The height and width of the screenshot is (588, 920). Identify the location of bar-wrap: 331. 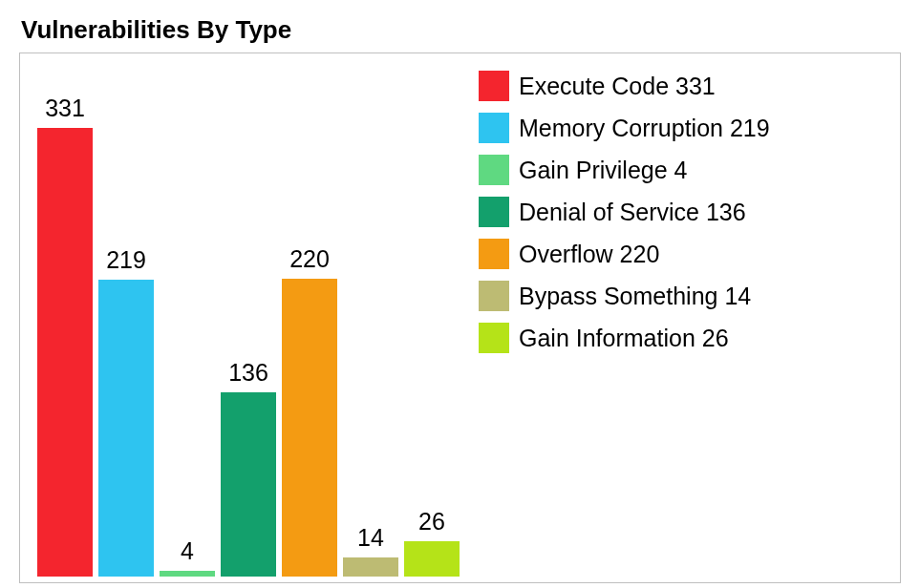
(65, 336).